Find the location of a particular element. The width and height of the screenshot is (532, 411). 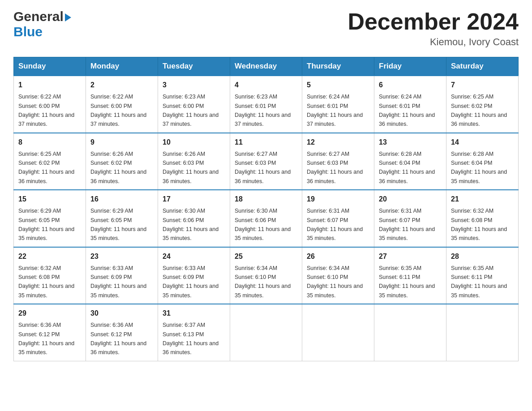

calendar-day-cell: 19 Sunrise: 6:31 AMSunset: 6:07 PMDaylig… is located at coordinates (339, 218).